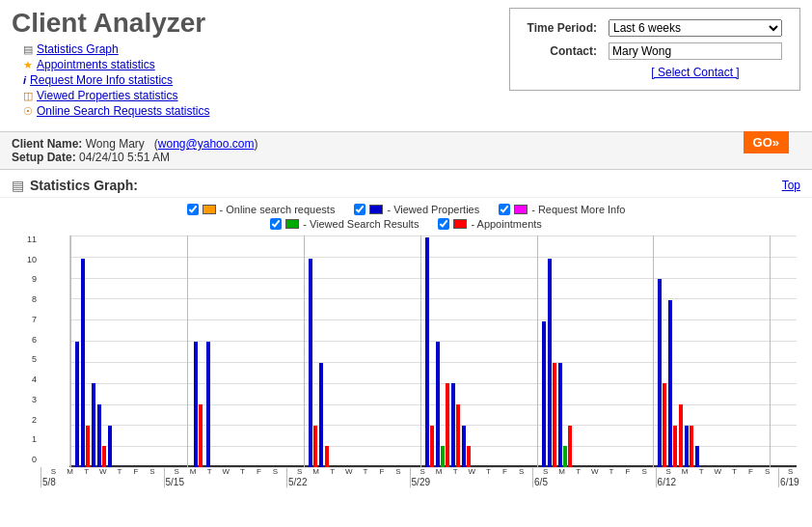 The height and width of the screenshot is (527, 812). What do you see at coordinates (332, 471) in the screenshot?
I see `day-label-2-2: T` at bounding box center [332, 471].